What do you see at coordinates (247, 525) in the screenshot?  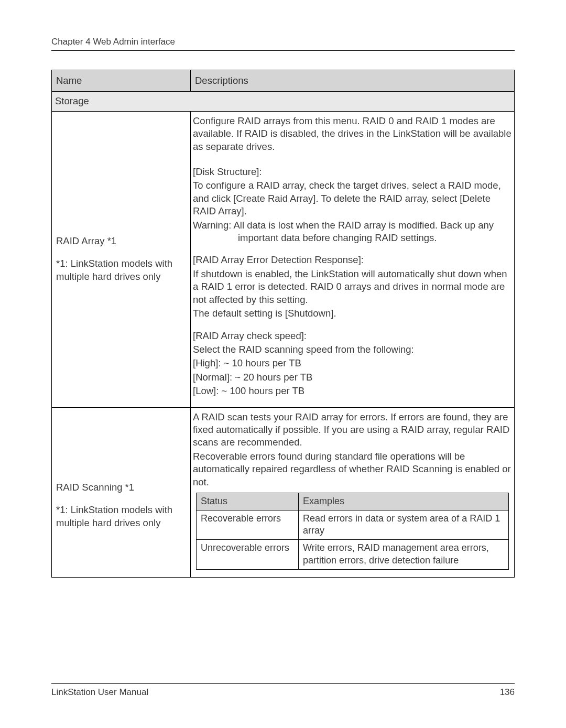 I see `inner-cell: Recoverable errors` at bounding box center [247, 525].